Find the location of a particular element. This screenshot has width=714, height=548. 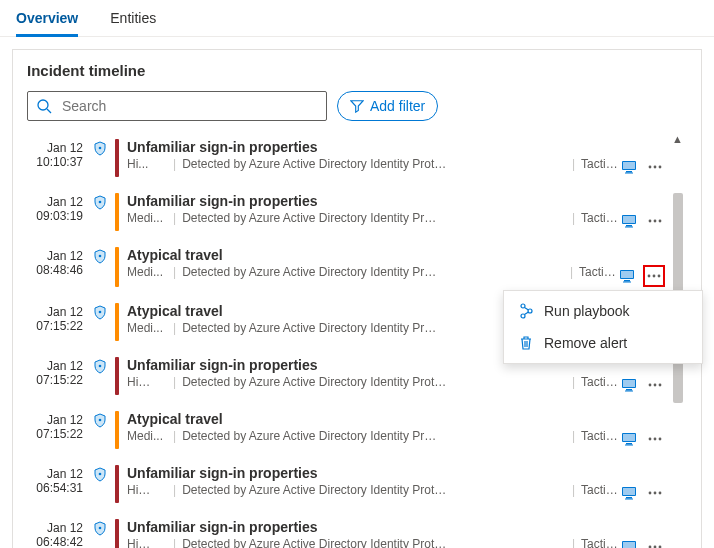

search-input is located at coordinates (189, 106).